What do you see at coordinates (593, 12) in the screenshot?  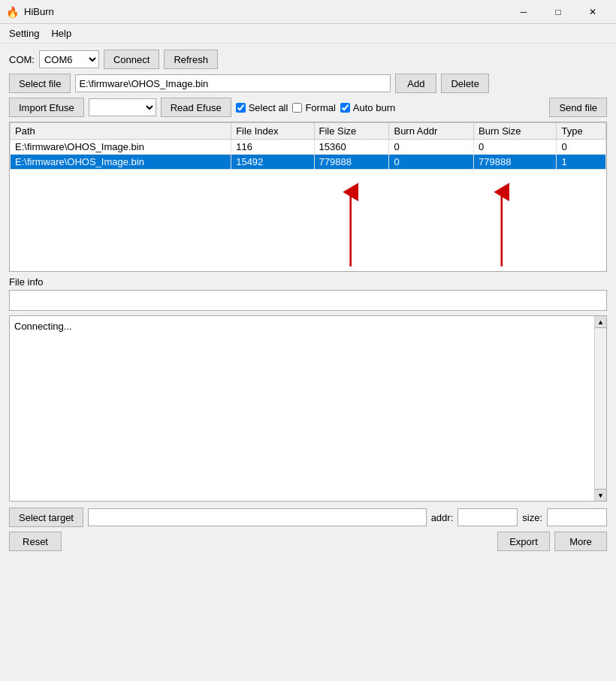 I see `close-button: ✕` at bounding box center [593, 12].